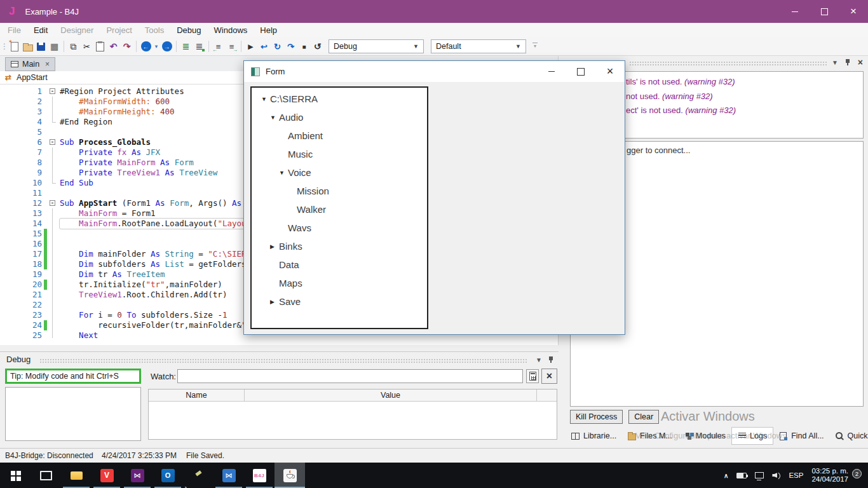 The width and height of the screenshot is (868, 488). What do you see at coordinates (339, 117) in the screenshot?
I see `tree-item-audio: ▼Audio` at bounding box center [339, 117].